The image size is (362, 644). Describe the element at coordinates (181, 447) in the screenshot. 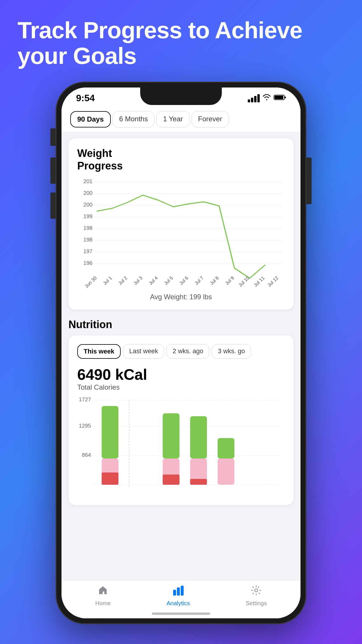

I see `nutrition-bar-chart: 1727 1295 864` at that location.